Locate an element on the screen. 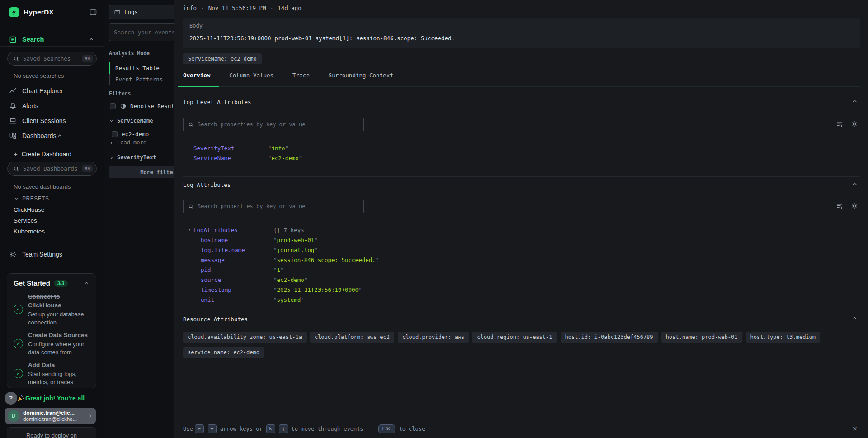 The width and height of the screenshot is (868, 438). sidebar-item-dashboards: Dashboards is located at coordinates (52, 136).